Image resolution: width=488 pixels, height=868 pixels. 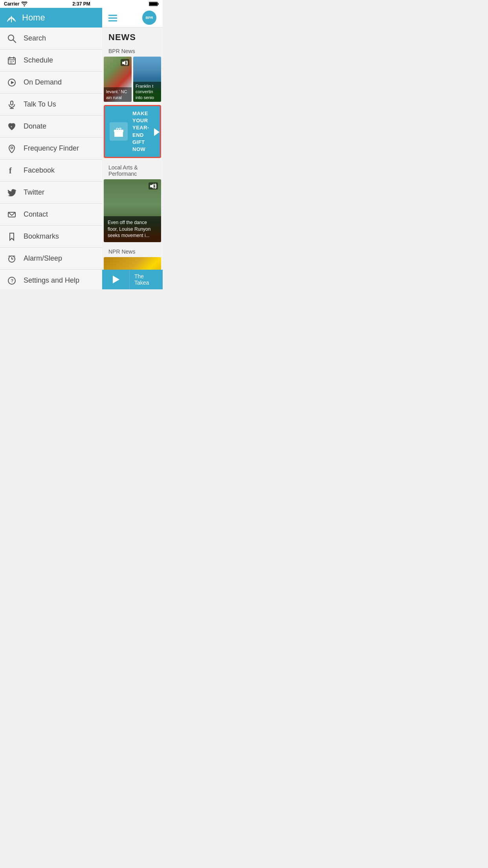 I want to click on status-bar: Carrier 2:37 PM, so click(x=81, y=4).